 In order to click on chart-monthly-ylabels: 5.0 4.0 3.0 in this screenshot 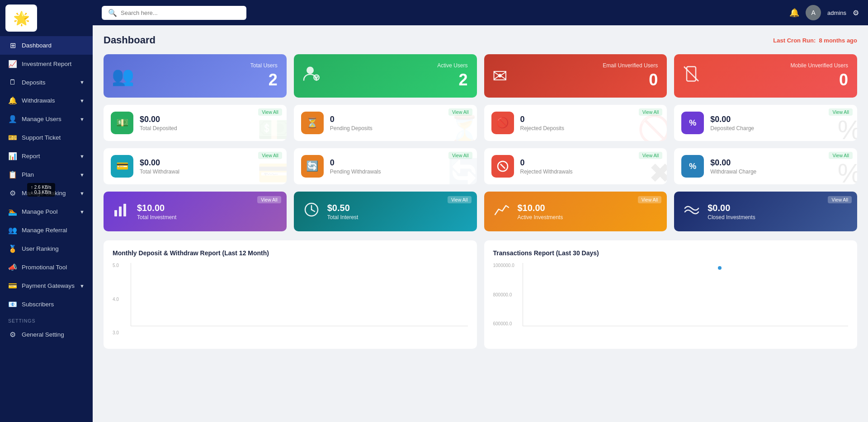, I will do `click(118, 299)`.